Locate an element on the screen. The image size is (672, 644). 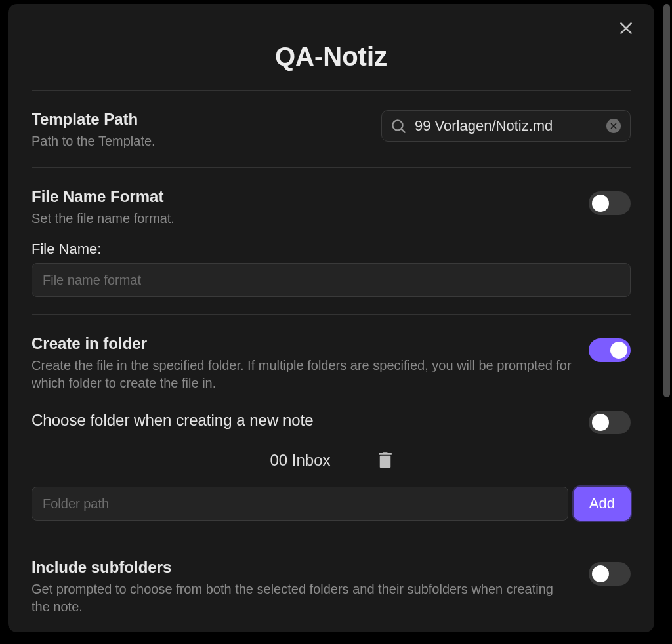
scrollbar-thumb is located at coordinates (667, 201).